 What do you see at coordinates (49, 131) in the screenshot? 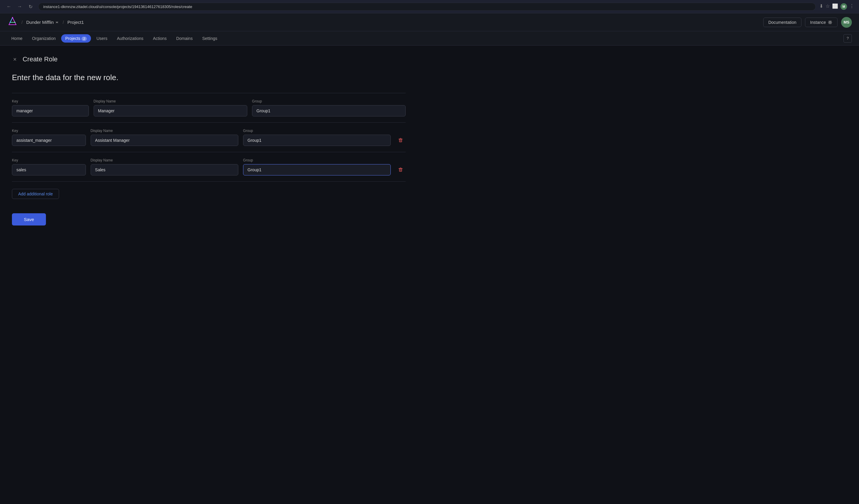
I see `key-label-2: Key` at bounding box center [49, 131].